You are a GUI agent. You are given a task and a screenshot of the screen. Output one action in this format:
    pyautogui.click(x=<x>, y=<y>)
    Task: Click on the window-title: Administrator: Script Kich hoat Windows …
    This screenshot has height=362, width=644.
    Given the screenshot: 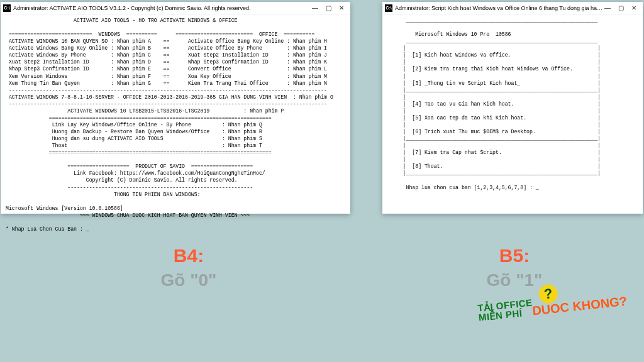 What is the action you would take?
    pyautogui.click(x=499, y=8)
    